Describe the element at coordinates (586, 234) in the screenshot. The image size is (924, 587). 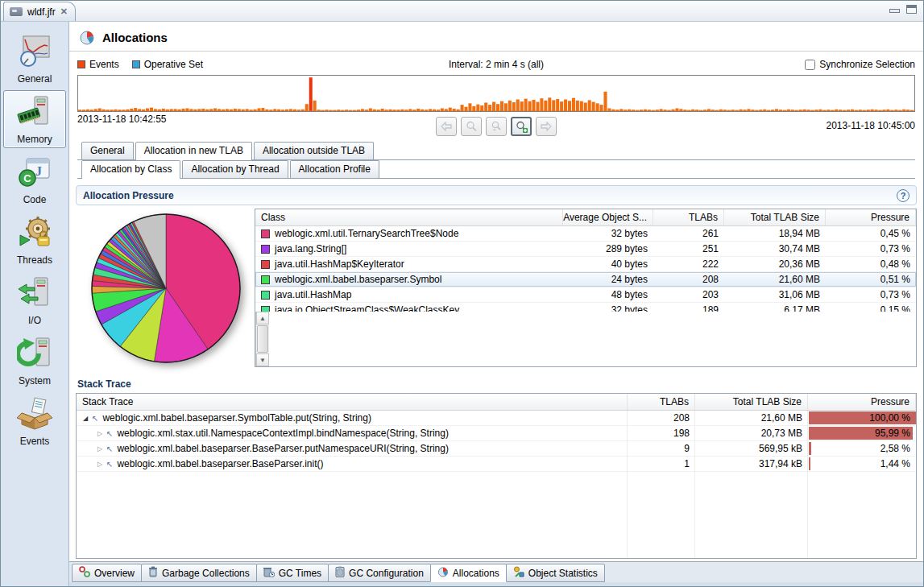
I see `table-row: weblogic.xml.util.TernarySearchTree$Node…` at that location.